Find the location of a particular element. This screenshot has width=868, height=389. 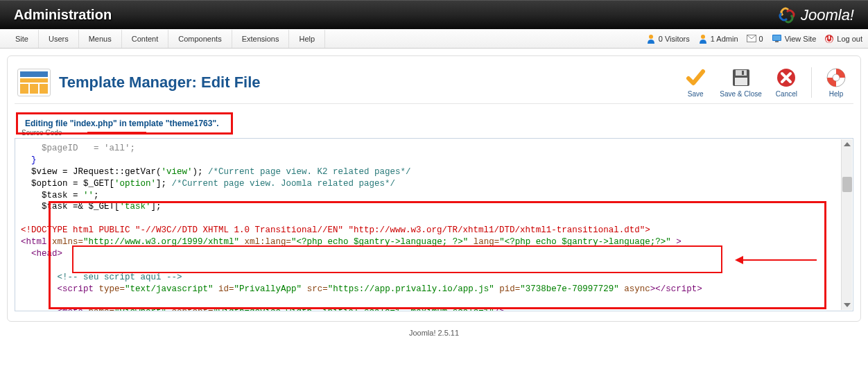

brand-text: Joomla! is located at coordinates (828, 15).